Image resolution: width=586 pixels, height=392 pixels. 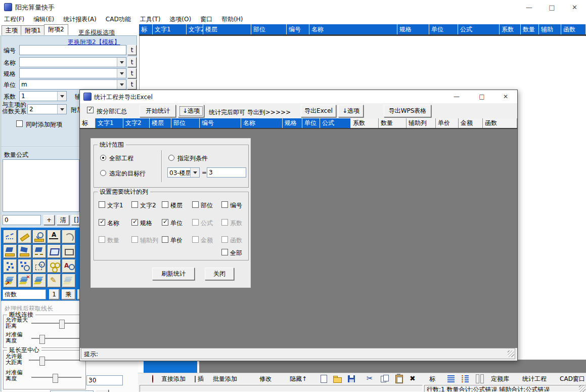 I want to click on acc-clear-button: 清, so click(x=63, y=220).